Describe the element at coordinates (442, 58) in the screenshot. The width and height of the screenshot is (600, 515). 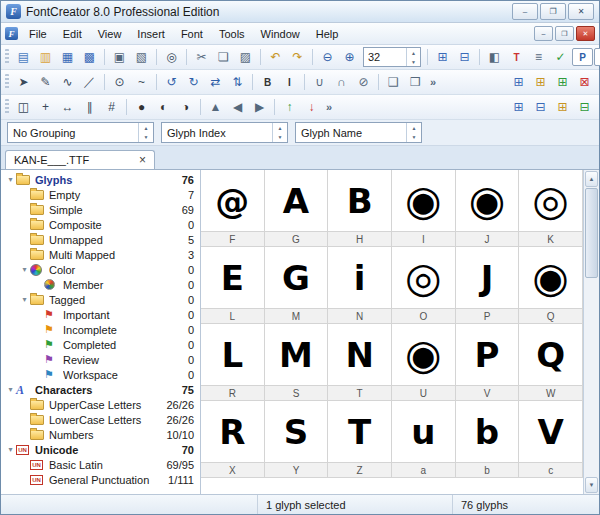
I see `glyph-grid-icon: ⊞` at that location.